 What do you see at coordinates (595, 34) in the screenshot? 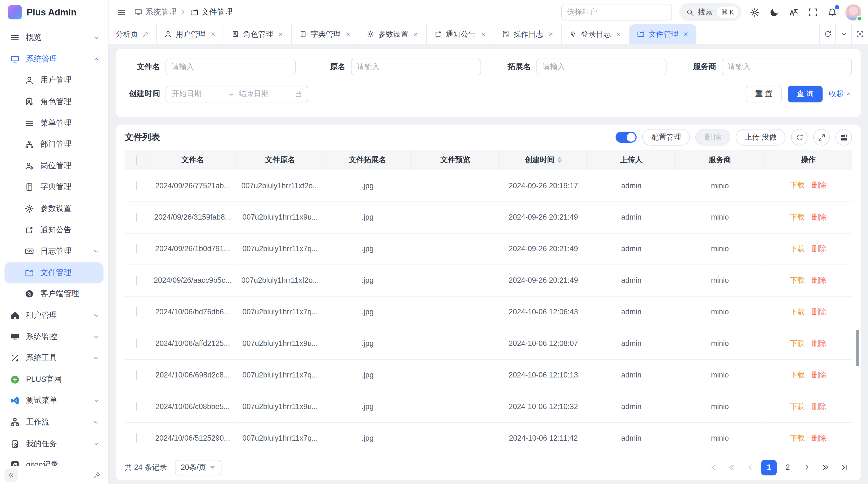
I see `tab-7: 登录日志` at bounding box center [595, 34].